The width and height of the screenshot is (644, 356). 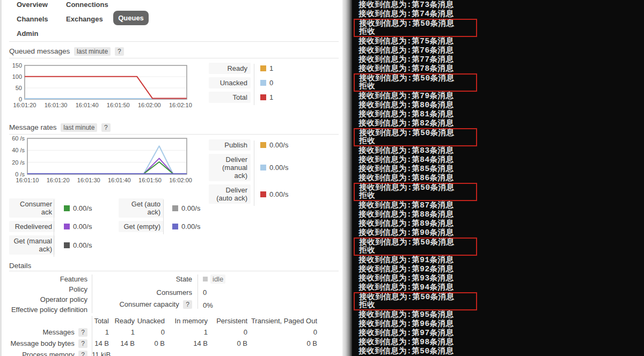 I want to click on console-line: 接收到信息为:第81条消息, so click(x=498, y=115).